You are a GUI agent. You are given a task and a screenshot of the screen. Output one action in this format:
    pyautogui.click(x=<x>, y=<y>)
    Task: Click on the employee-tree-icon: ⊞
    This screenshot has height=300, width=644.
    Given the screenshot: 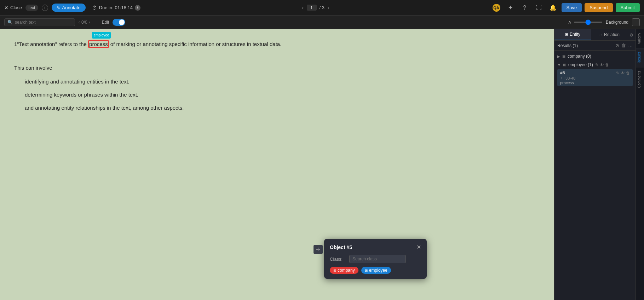 What is the action you would take?
    pyautogui.click(x=565, y=65)
    